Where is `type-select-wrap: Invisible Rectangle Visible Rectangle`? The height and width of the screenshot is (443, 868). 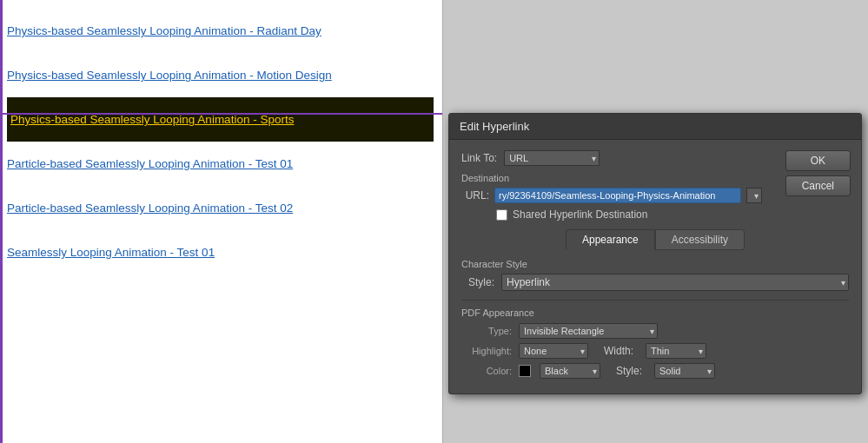
type-select-wrap: Invisible Rectangle Visible Rectangle is located at coordinates (588, 331).